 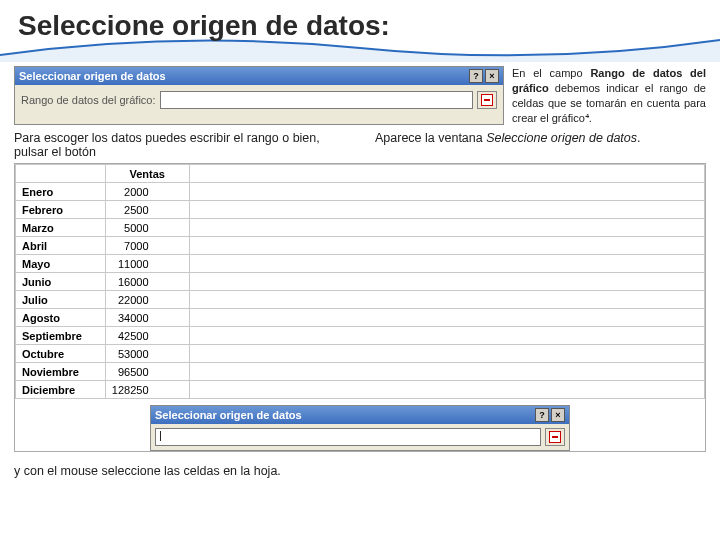 I want to click on page-title: Seleccione origen de datos:, so click(x=204, y=26).